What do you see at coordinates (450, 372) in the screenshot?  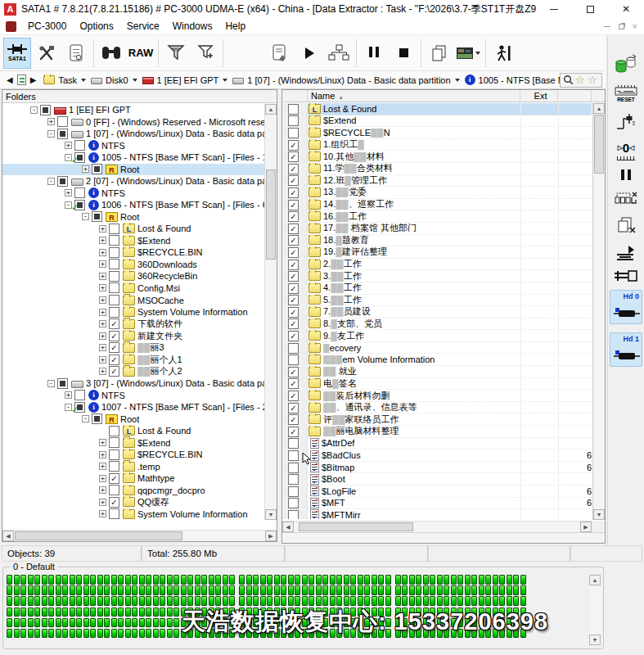 I see `file-row-body: ▒▒ 就业` at bounding box center [450, 372].